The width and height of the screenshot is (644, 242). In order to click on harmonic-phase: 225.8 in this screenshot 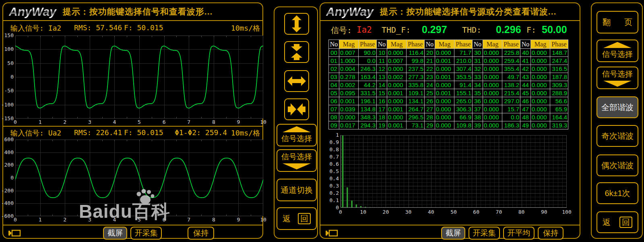, I will do `click(511, 53)`.